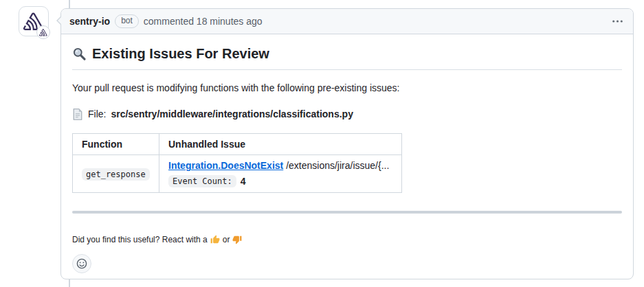 The height and width of the screenshot is (287, 644). What do you see at coordinates (280, 144) in the screenshot?
I see `column-header-unhandled-issue: Unhandled Issue` at bounding box center [280, 144].